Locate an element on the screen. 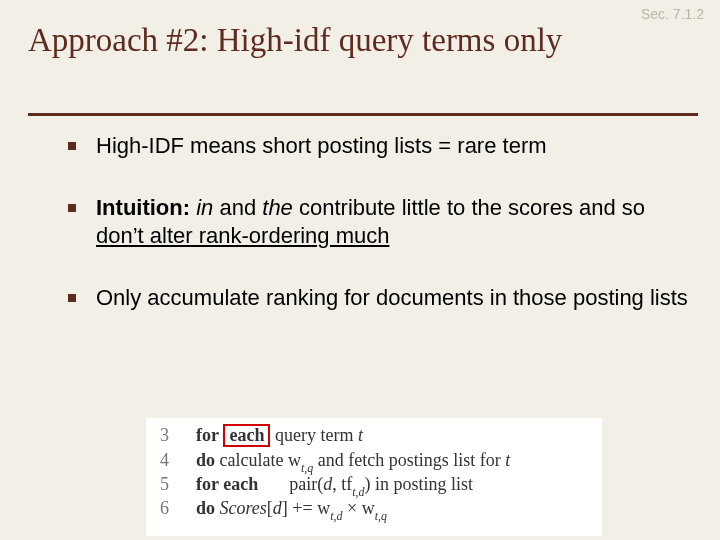 The height and width of the screenshot is (540, 720). bullet-item: Only accumulate ranking for documents in… is located at coordinates (379, 298).